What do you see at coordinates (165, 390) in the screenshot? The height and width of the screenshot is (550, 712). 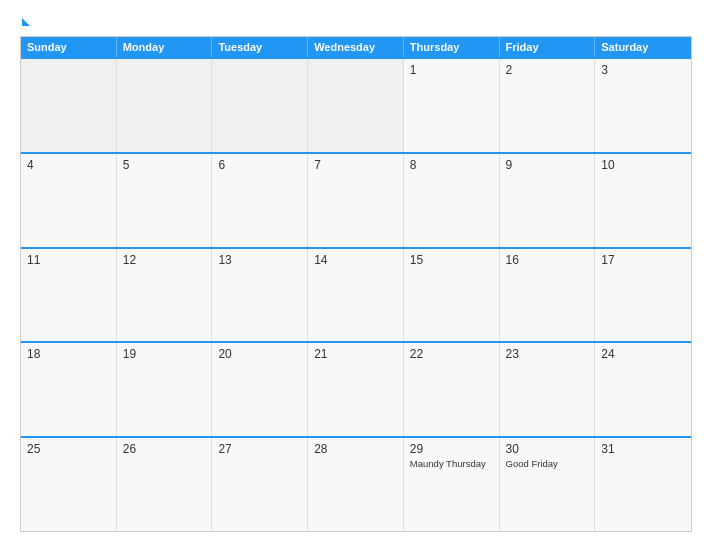 I see `day-cell: 19` at bounding box center [165, 390].